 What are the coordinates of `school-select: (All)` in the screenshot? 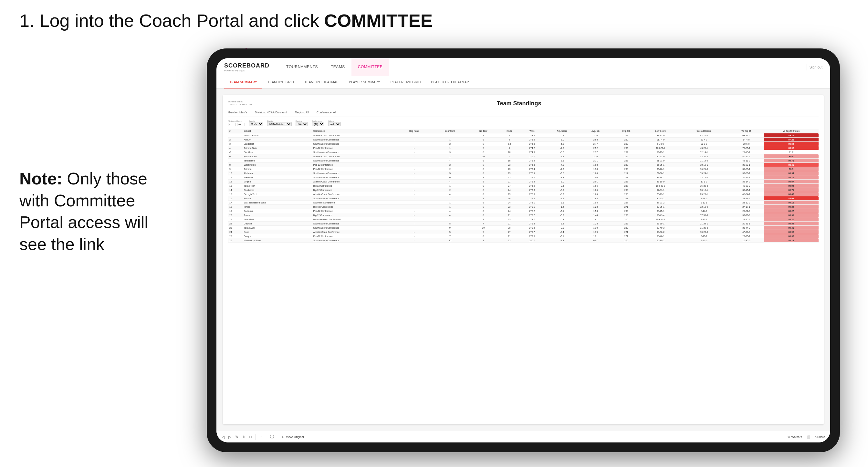 It's located at (334, 124).